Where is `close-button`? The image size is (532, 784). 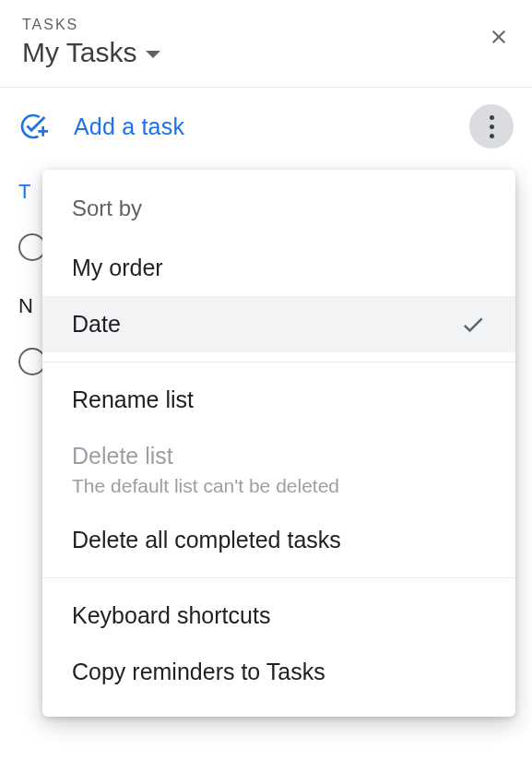 close-button is located at coordinates (499, 39).